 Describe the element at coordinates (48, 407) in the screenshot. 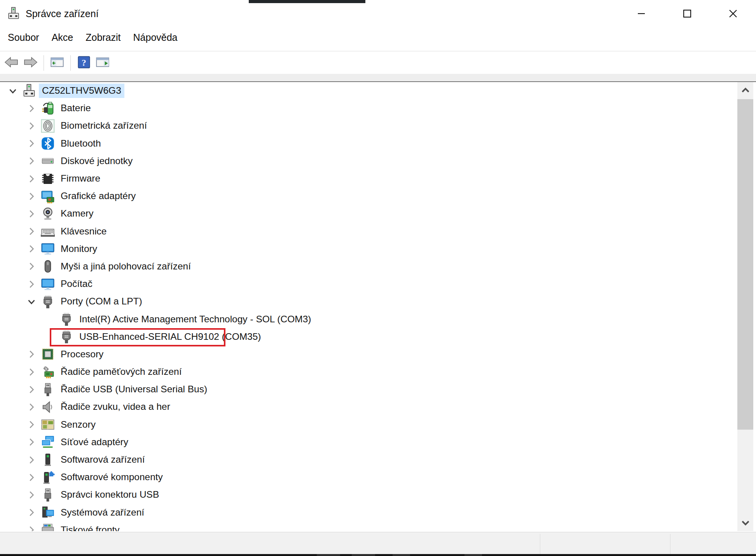

I see `speaker-icon` at that location.